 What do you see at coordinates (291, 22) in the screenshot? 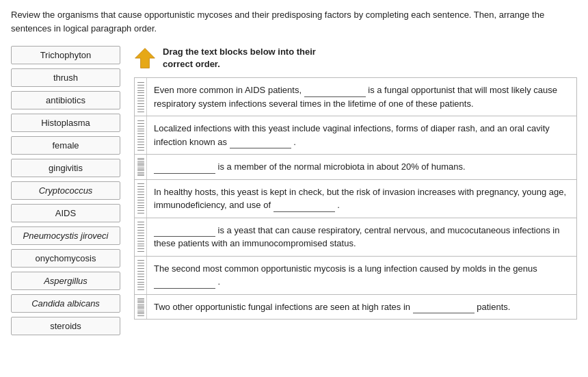
I see `instructions-text: Review the organisms that cause opportun…` at bounding box center [291, 22].